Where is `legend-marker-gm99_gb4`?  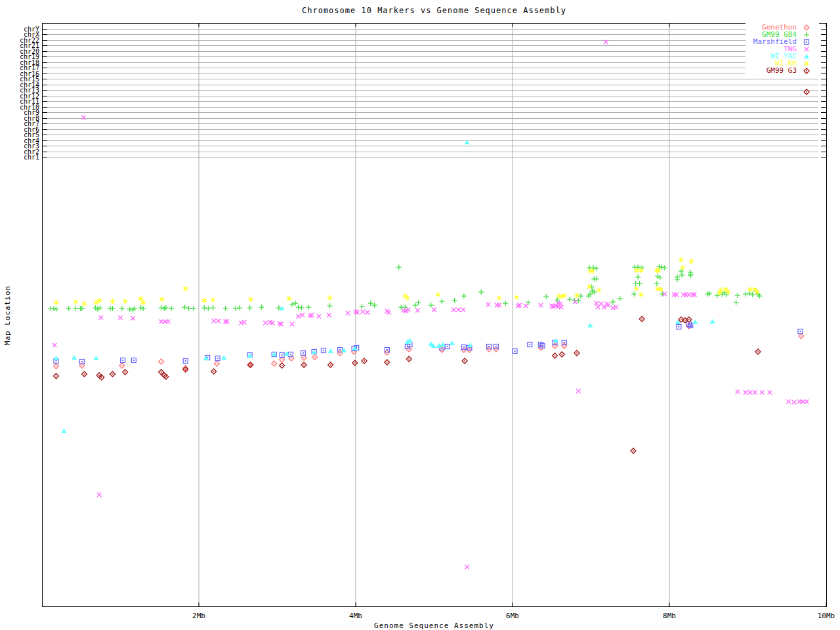
legend-marker-gm99_gb4 is located at coordinates (807, 35).